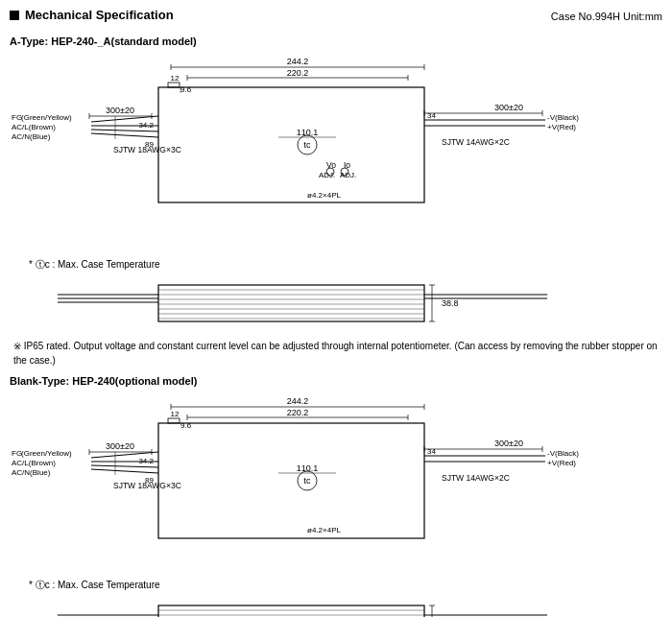 Image resolution: width=672 pixels, height=617 pixels. I want to click on a-type-side-diagram: 38.8, so click(336, 305).